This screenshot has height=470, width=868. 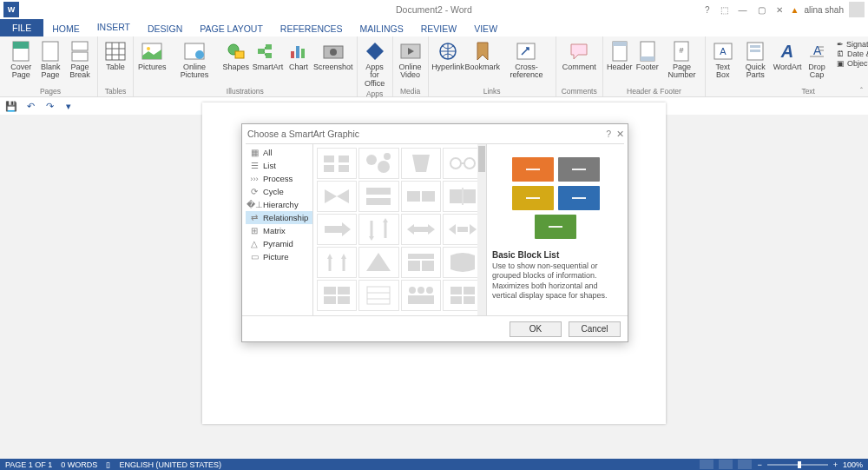 I want to click on zoom-level: 100%, so click(x=852, y=465).